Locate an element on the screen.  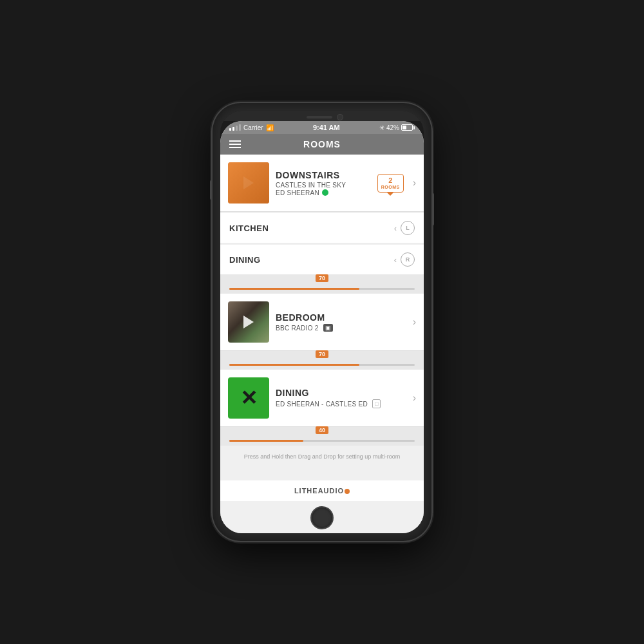
bedroom-play-icon is located at coordinates (249, 322).